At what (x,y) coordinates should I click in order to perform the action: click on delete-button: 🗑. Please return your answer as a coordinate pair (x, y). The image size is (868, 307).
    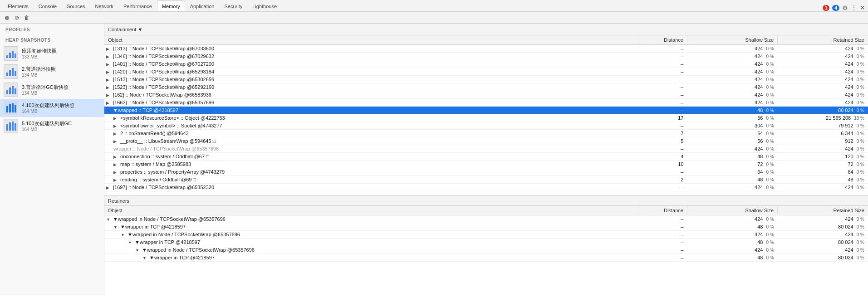
    Looking at the image, I should click on (27, 18).